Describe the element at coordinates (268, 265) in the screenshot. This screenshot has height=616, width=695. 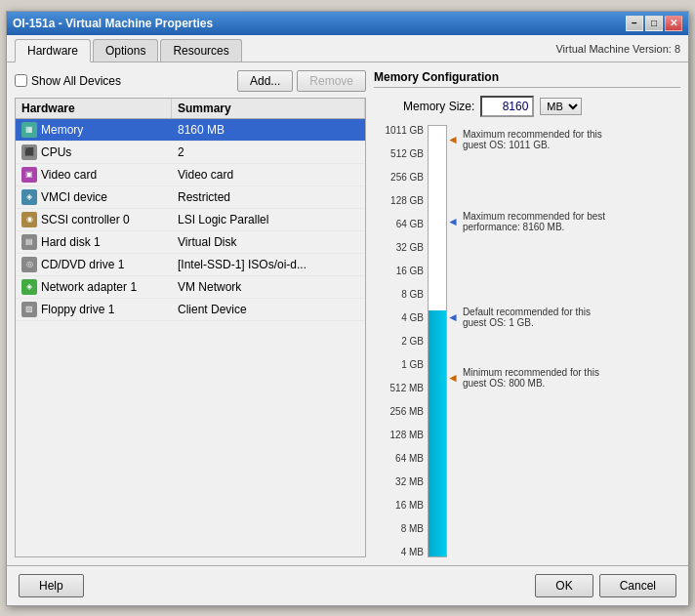
I see `hw-cell-summary: [Intel-SSD-1] ISOs/oi-d...` at that location.